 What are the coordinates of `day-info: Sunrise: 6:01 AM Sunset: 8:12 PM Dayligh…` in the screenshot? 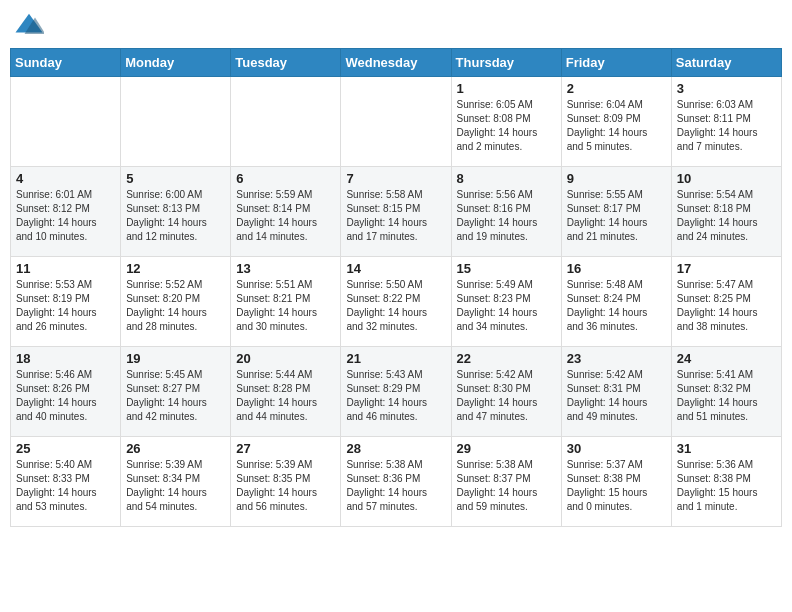 It's located at (66, 216).